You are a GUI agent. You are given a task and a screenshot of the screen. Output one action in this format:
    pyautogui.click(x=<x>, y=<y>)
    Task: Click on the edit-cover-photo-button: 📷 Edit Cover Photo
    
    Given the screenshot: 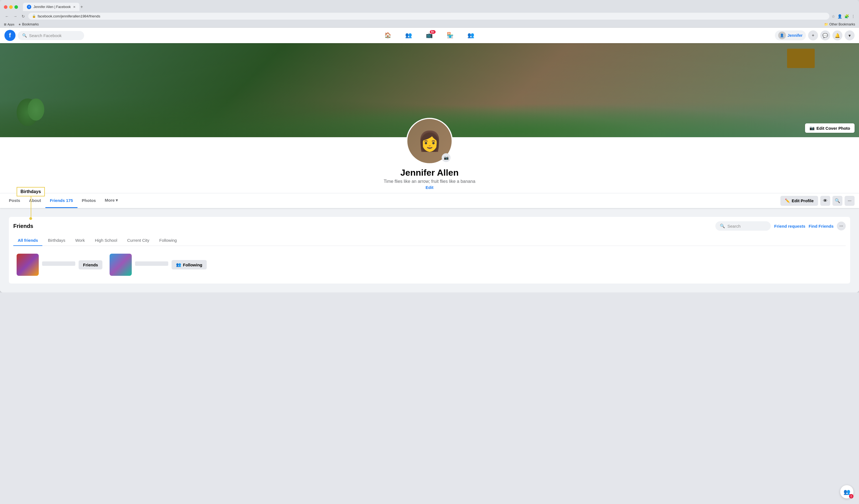 What is the action you would take?
    pyautogui.click(x=830, y=128)
    